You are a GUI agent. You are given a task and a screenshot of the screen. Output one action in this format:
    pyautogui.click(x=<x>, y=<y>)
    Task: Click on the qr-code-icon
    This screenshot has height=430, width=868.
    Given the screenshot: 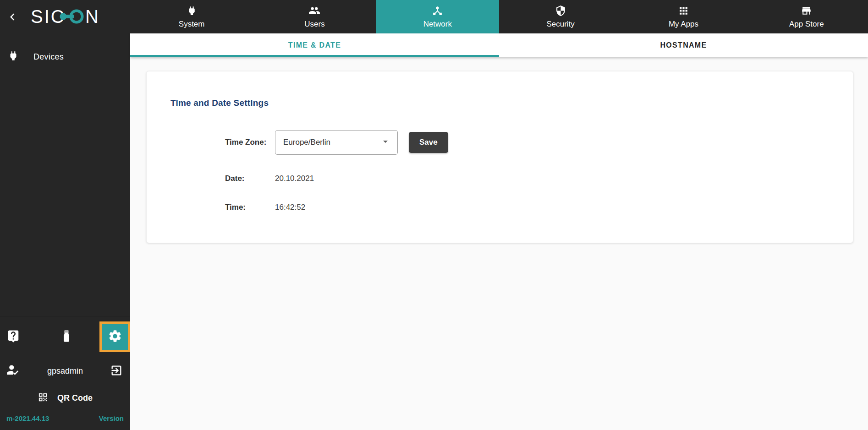 What is the action you would take?
    pyautogui.click(x=43, y=398)
    